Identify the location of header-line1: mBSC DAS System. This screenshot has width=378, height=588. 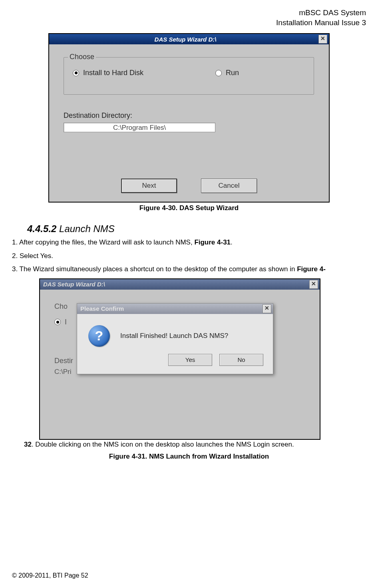
(189, 13).